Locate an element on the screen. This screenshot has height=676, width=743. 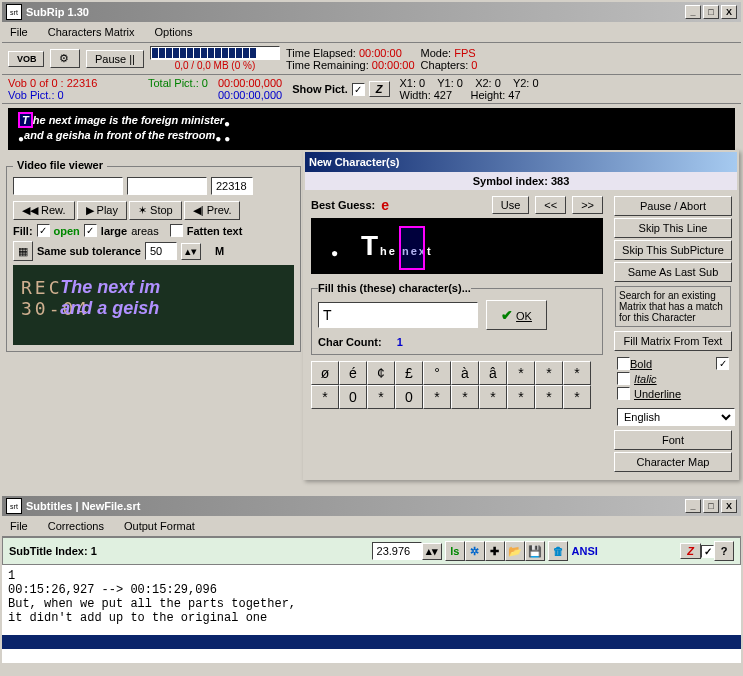
underline-checkbox is located at coordinates (624, 394).